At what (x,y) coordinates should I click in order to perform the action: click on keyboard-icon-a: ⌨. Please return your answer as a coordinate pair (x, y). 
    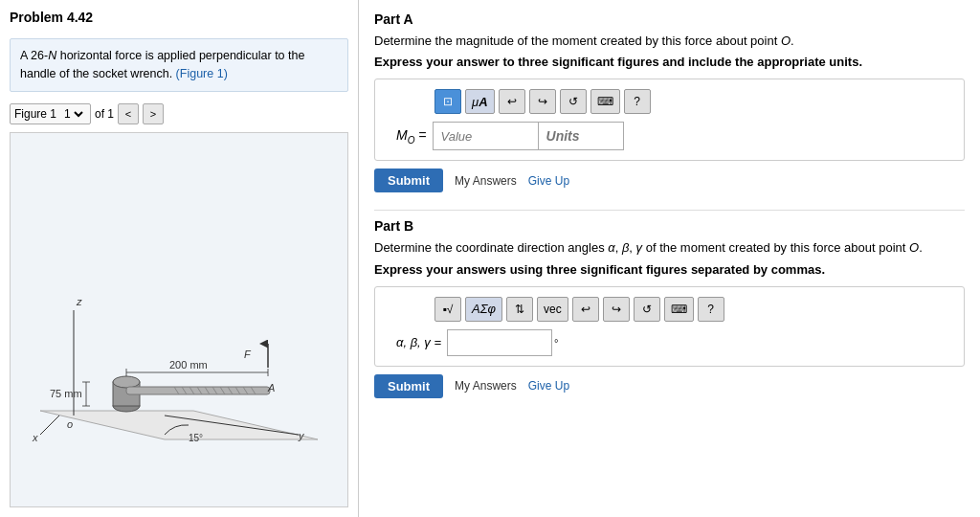
    Looking at the image, I should click on (605, 101).